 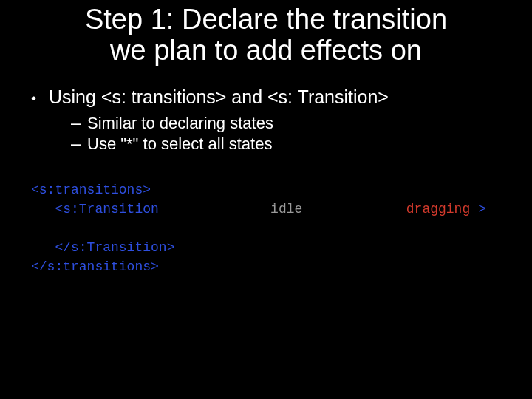 I want to click on code-close-transitions: </s:transitions>, so click(x=95, y=267).